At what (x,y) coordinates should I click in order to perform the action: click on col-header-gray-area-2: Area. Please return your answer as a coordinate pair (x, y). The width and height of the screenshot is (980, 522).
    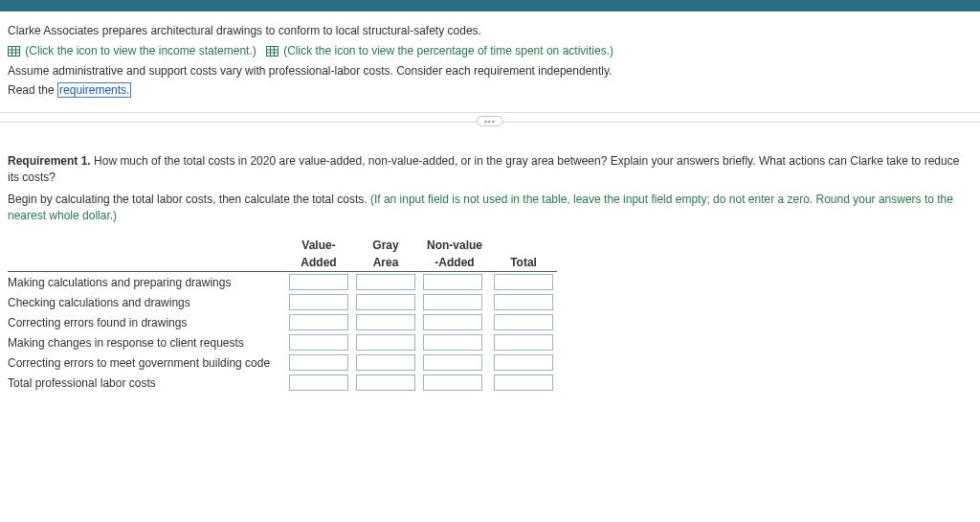
    Looking at the image, I should click on (386, 262).